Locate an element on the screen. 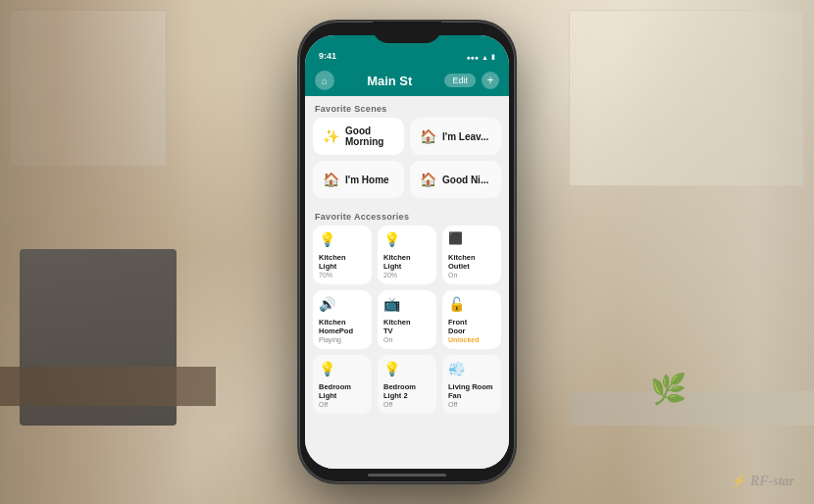  bedroom-light-status: Off is located at coordinates (342, 404).